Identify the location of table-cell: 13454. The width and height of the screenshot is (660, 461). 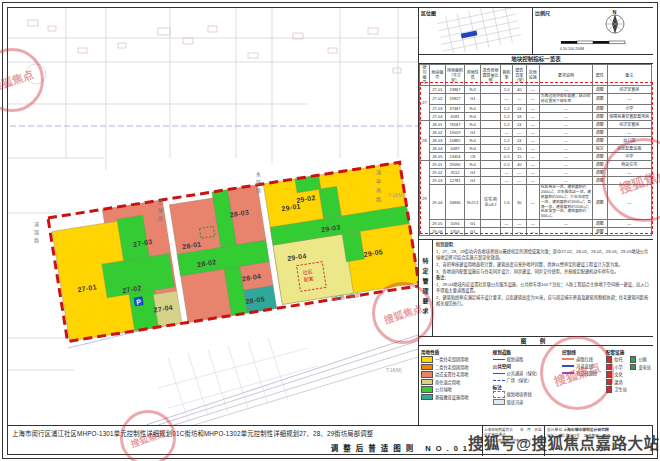
(455, 156).